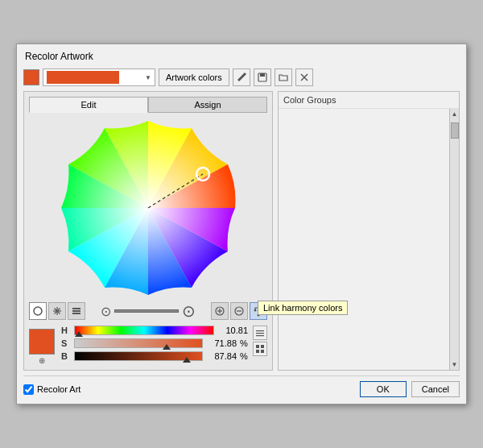  What do you see at coordinates (99, 77) in the screenshot?
I see `color-dropdown: ▼` at bounding box center [99, 77].